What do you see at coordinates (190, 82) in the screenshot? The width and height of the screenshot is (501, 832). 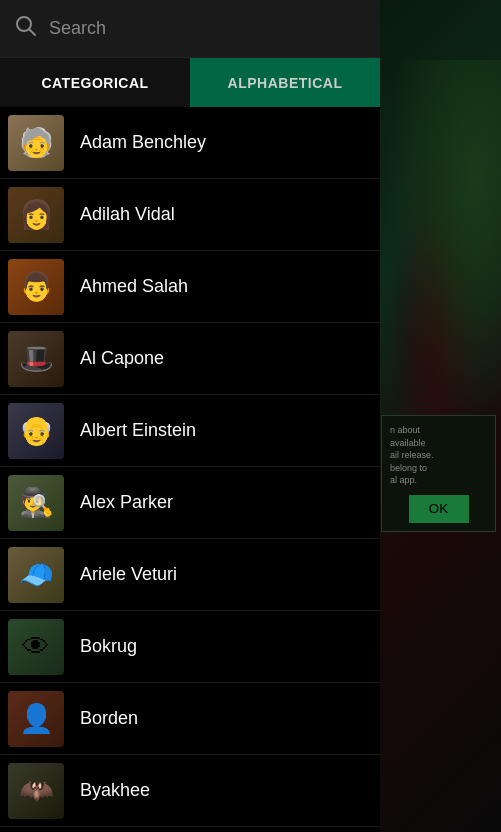 I see `tab-bar: CATEGORICAL ALPHABETICAL` at bounding box center [190, 82].